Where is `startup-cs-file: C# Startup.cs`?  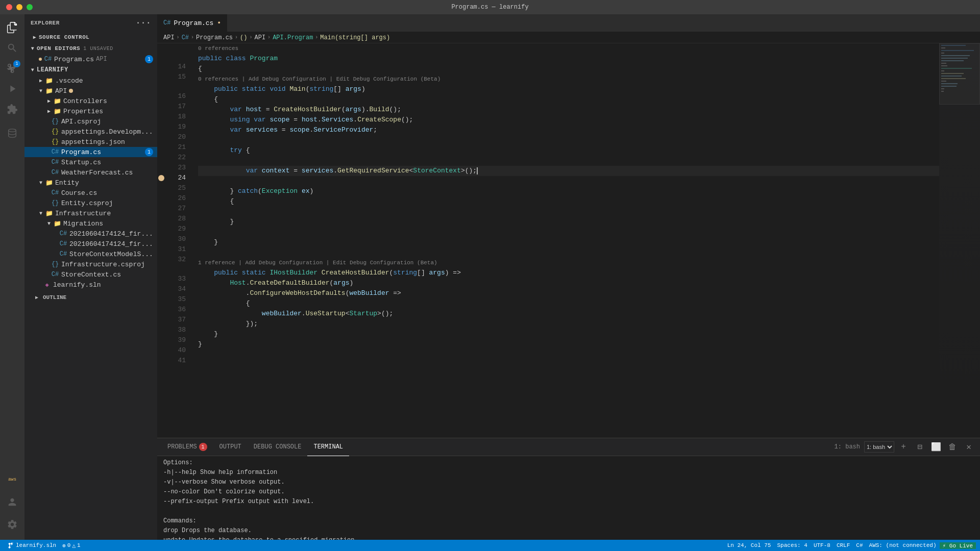 startup-cs-file: C# Startup.cs is located at coordinates (91, 162).